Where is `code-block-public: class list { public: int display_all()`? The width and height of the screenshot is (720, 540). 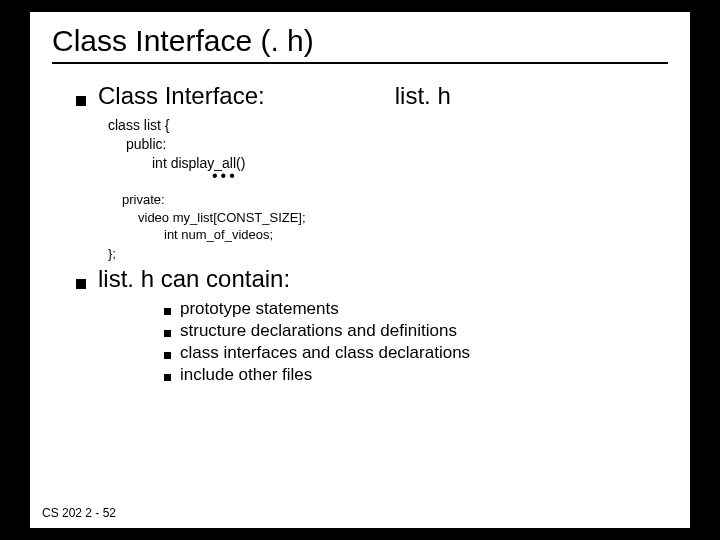
code-block-public: class list { public: int display_all() is located at coordinates (388, 144).